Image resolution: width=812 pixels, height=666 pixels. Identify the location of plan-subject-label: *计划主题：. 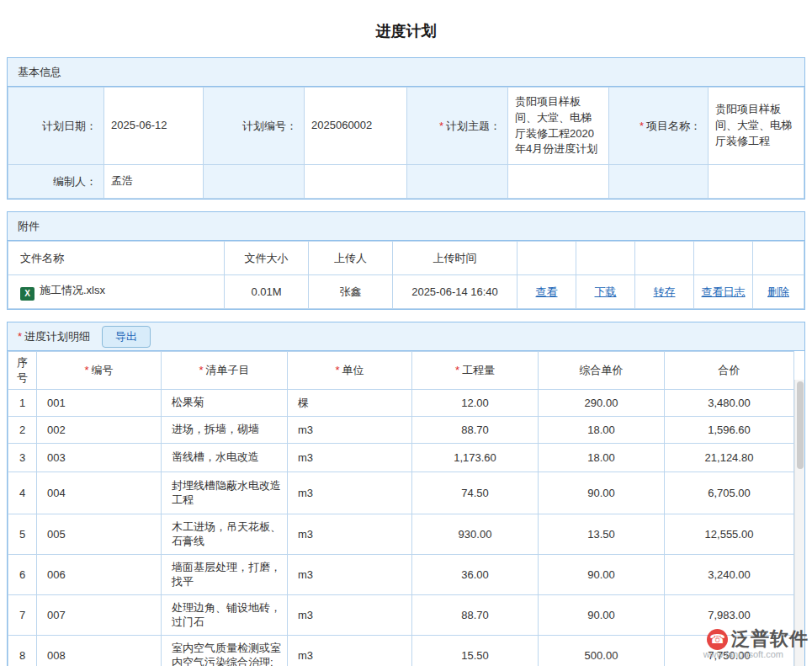
(458, 126).